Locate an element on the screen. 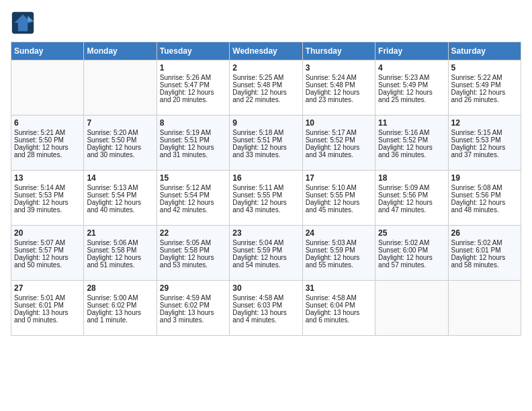 Image resolution: width=532 pixels, height=411 pixels. calendar-cell: 18Sunrise: 5:09 AMSunset: 5:56 PMDayligh… is located at coordinates (412, 198).